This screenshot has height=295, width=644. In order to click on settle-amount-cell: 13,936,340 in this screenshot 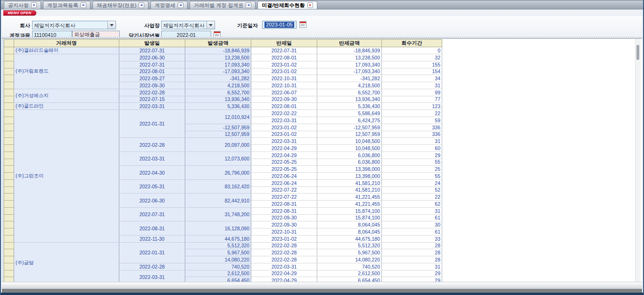, I will do `click(350, 99)`.